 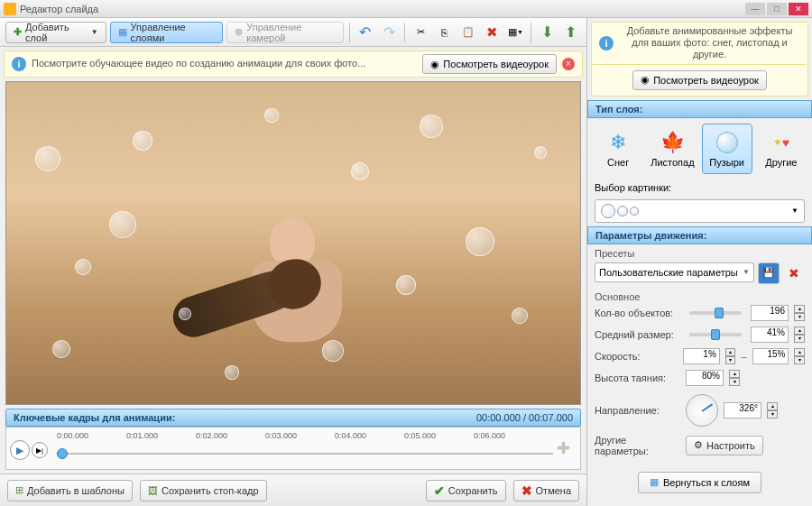 What do you see at coordinates (444, 32) in the screenshot?
I see `copy-button: ⎘` at bounding box center [444, 32].